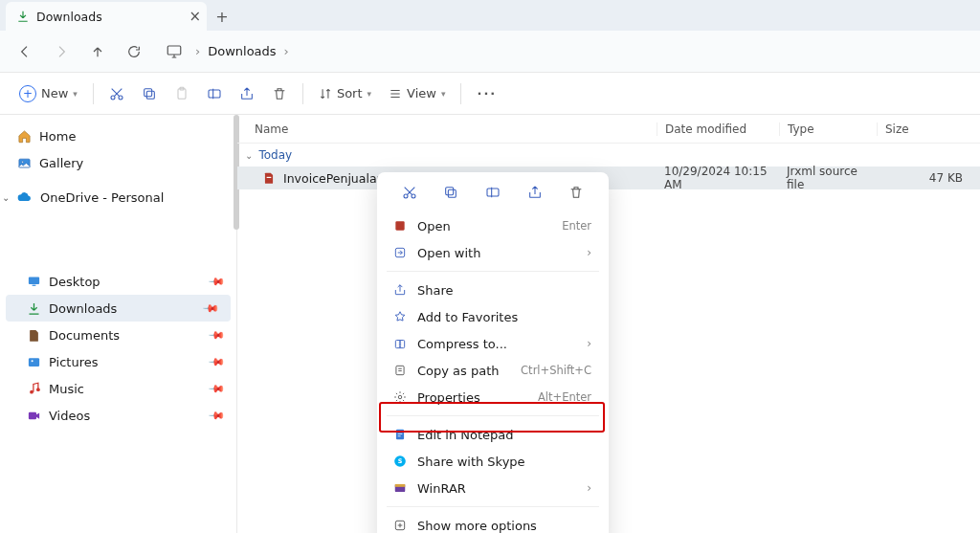 This screenshot has width=980, height=533. Describe the element at coordinates (493, 290) in the screenshot. I see `menu-share: Share` at that location.